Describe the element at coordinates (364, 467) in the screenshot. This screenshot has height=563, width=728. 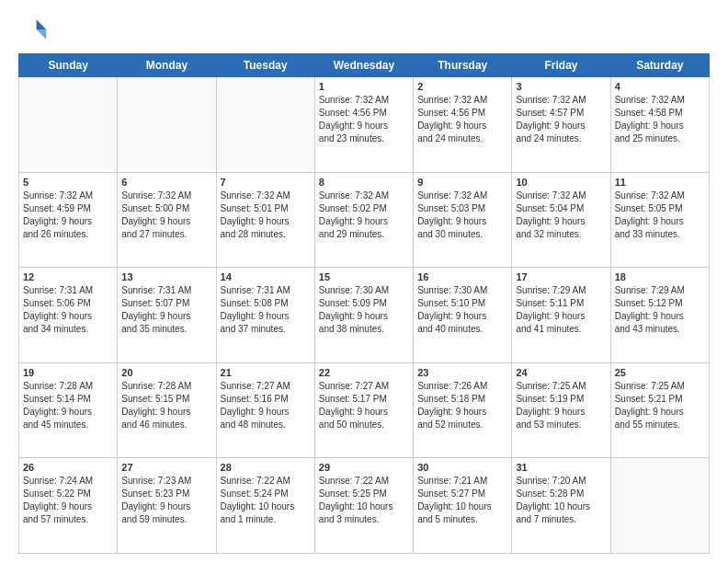
I see `day-number: 29` at that location.